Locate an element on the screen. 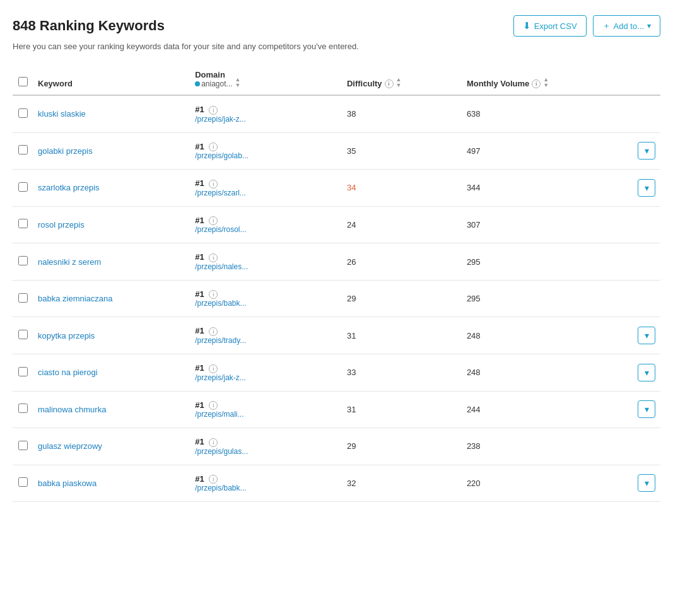 This screenshot has height=616, width=673. rank-cell: #1 i /przepis/trady... is located at coordinates (266, 335).